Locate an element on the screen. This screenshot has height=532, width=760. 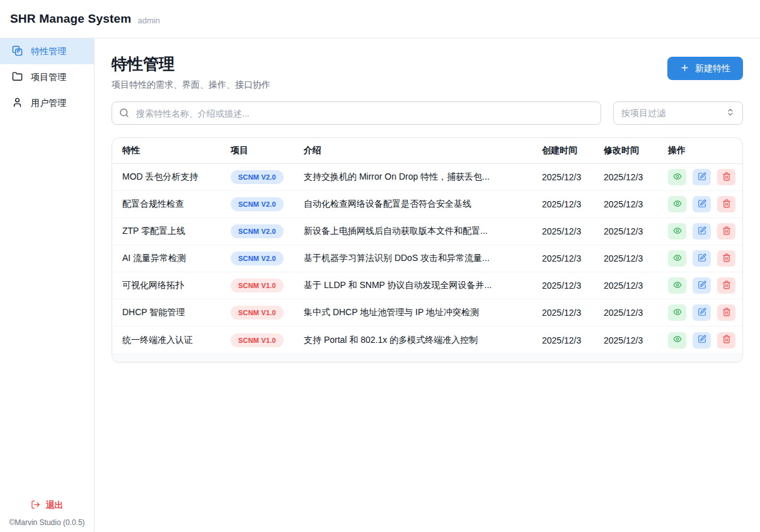
logout-label: 退出 is located at coordinates (55, 506).